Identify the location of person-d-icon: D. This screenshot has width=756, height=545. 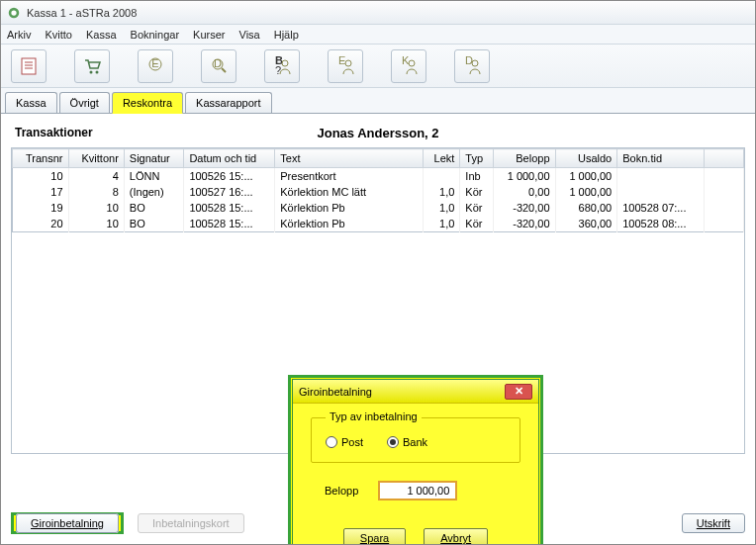
(472, 66).